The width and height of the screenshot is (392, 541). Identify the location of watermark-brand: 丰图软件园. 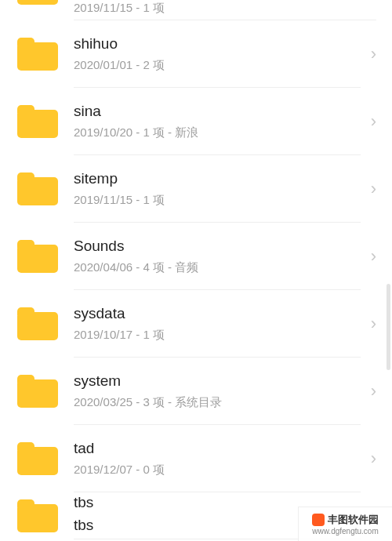
(353, 520).